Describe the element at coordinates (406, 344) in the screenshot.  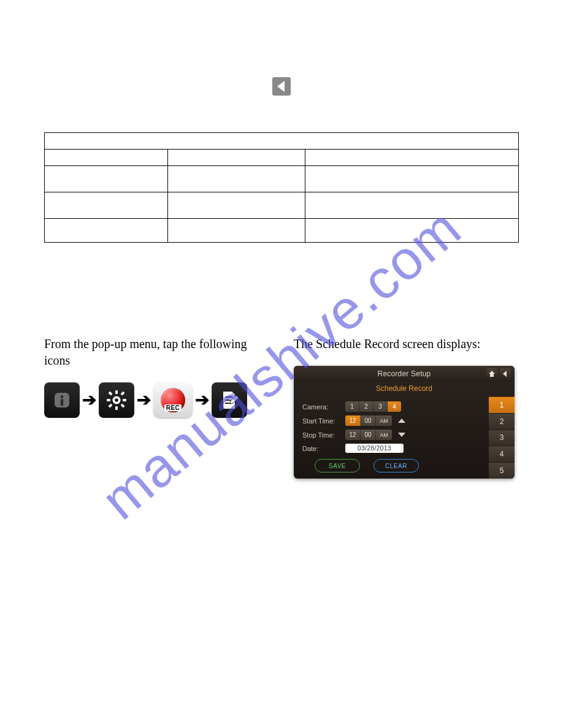
I see `right-instruction-text: The Schedule Record screen displays:` at that location.